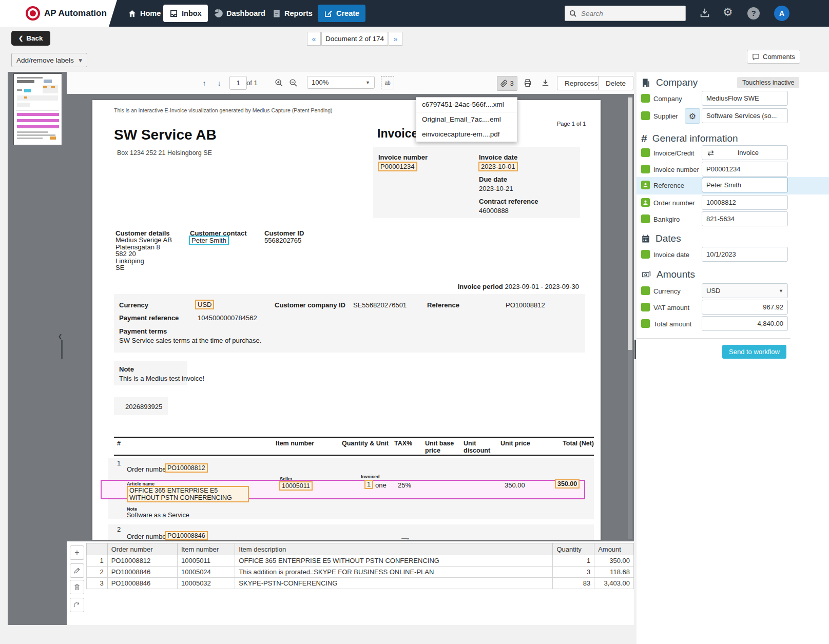 This screenshot has height=644, width=829. What do you see at coordinates (31, 38) in the screenshot?
I see `back-button: ❮ Back` at bounding box center [31, 38].